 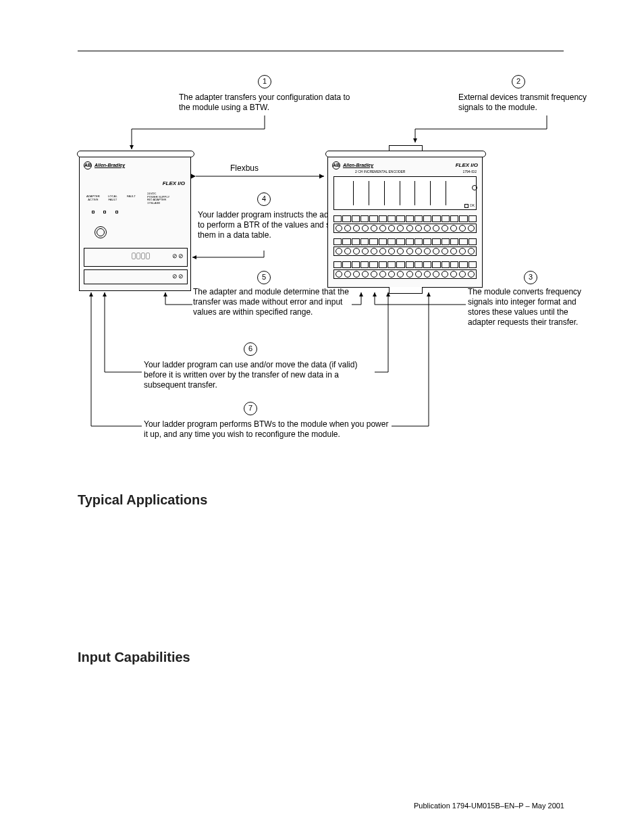 What do you see at coordinates (321, 658) in the screenshot?
I see `heading-input-capabilities: Input Capabilities` at bounding box center [321, 658].